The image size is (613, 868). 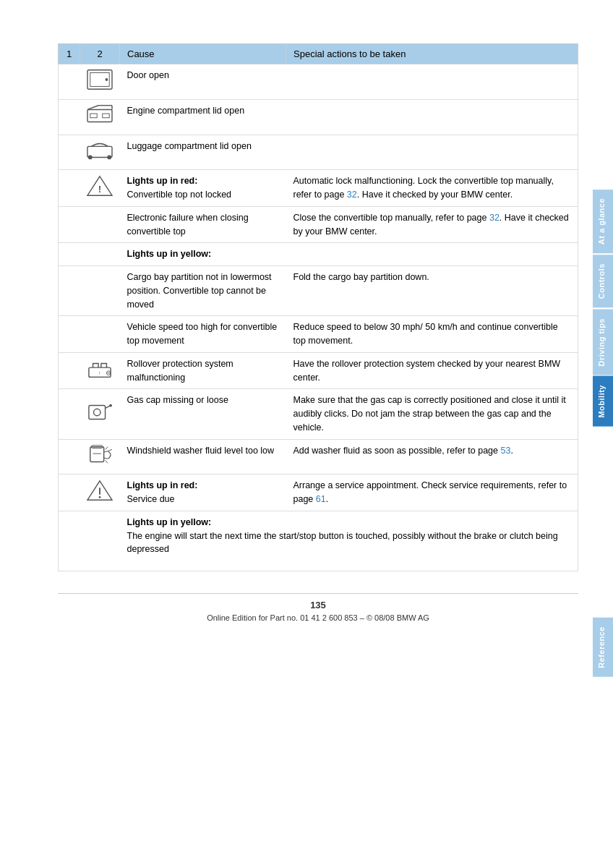 I want to click on page-footer: 135 Online Edition for Part no. 01 41 2 …, so click(x=318, y=608).